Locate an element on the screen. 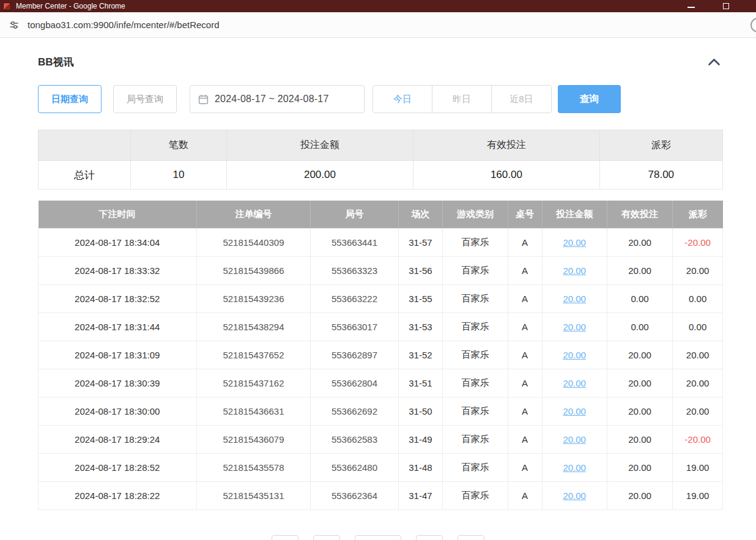  pagination-size-select is located at coordinates (378, 538).